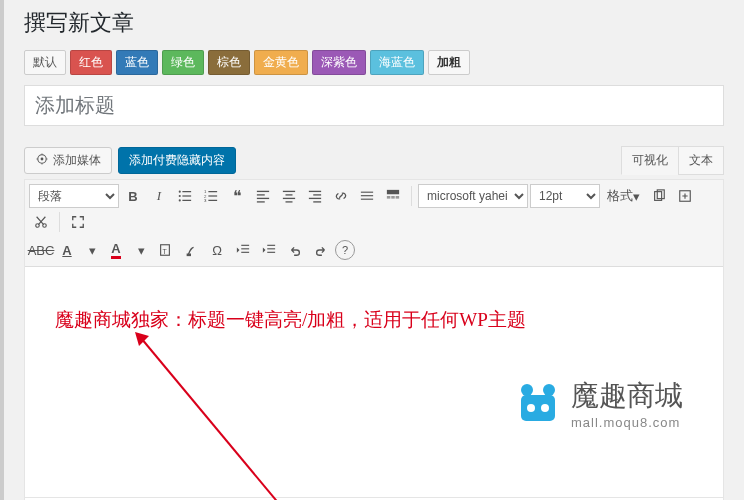  Describe the element at coordinates (237, 196) in the screenshot. I see `blockquote-button: ❝` at that location.